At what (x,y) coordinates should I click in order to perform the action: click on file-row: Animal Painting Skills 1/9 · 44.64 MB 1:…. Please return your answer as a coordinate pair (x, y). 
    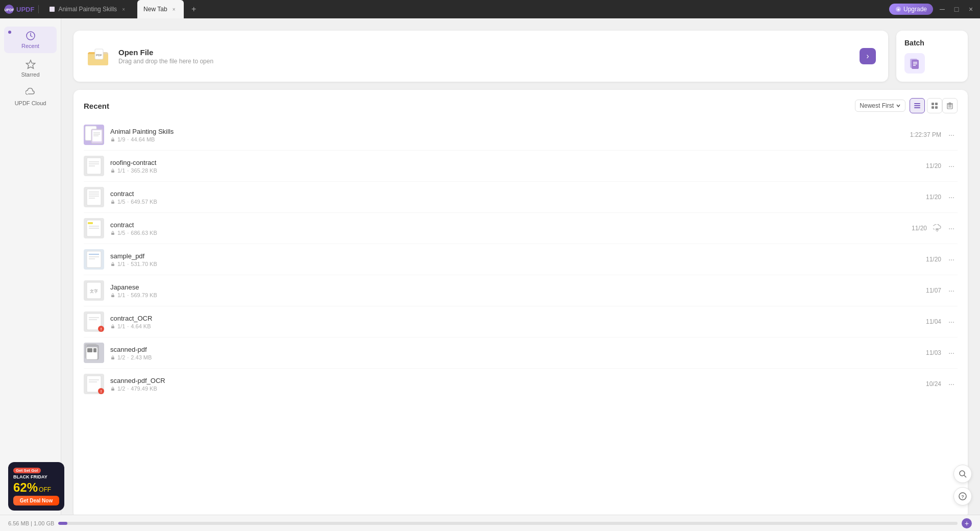
    Looking at the image, I should click on (521, 135).